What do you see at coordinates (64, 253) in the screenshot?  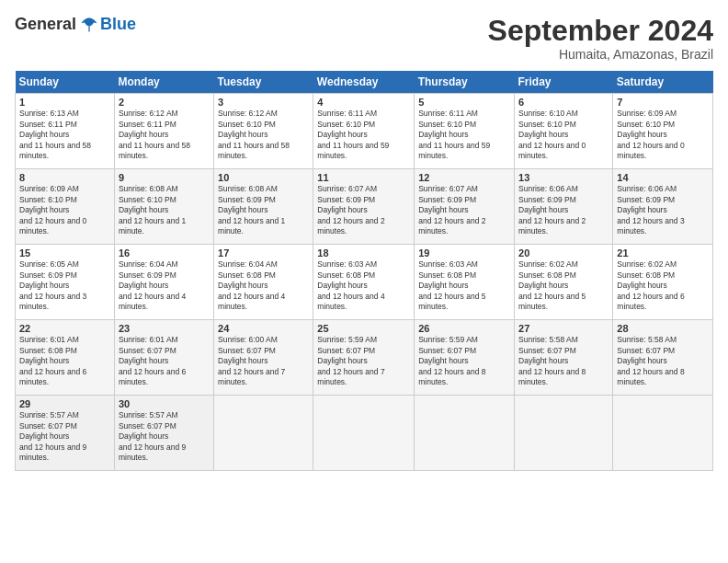 I see `day-number: 15` at bounding box center [64, 253].